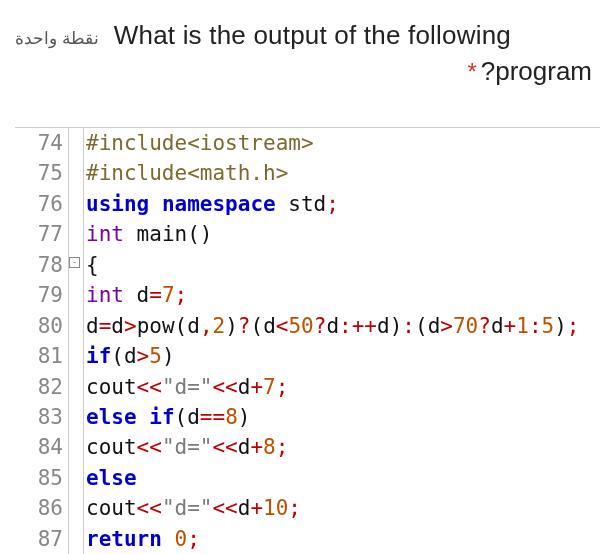 This screenshot has height=554, width=615. Describe the element at coordinates (308, 234) in the screenshot. I see `code-line: 77int main()` at that location.